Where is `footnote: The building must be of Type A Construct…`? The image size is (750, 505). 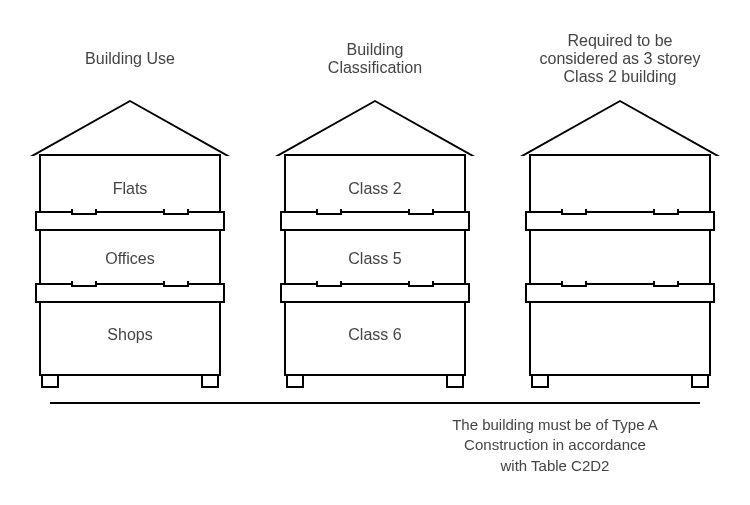 footnote: The building must be of Type A Construct… is located at coordinates (555, 446).